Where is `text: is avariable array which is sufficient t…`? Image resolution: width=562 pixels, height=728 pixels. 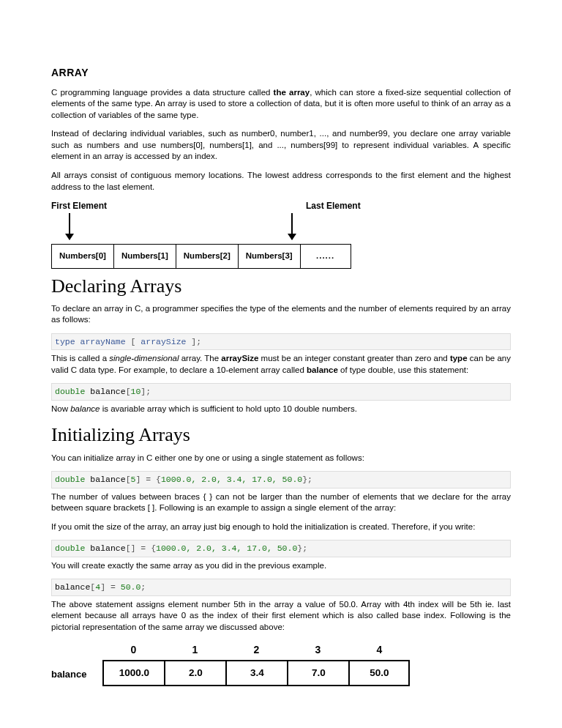 text: is avariable array which is sufficient t… is located at coordinates (228, 409).